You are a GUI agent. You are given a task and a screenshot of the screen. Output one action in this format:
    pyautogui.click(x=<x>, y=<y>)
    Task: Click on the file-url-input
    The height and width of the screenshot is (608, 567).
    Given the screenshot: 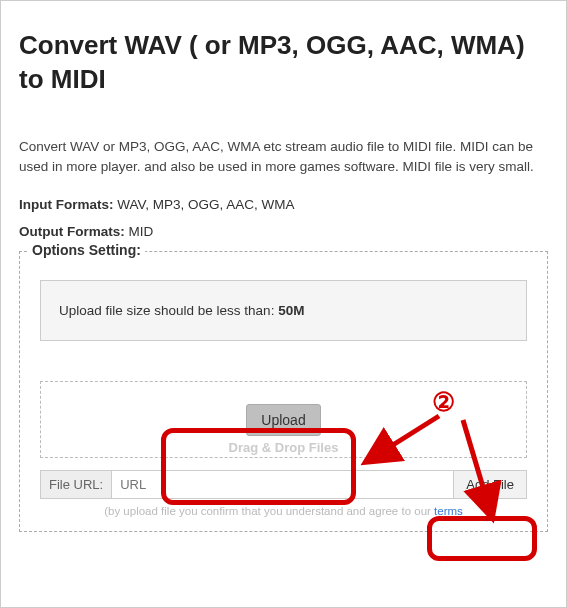 What is the action you would take?
    pyautogui.click(x=282, y=484)
    